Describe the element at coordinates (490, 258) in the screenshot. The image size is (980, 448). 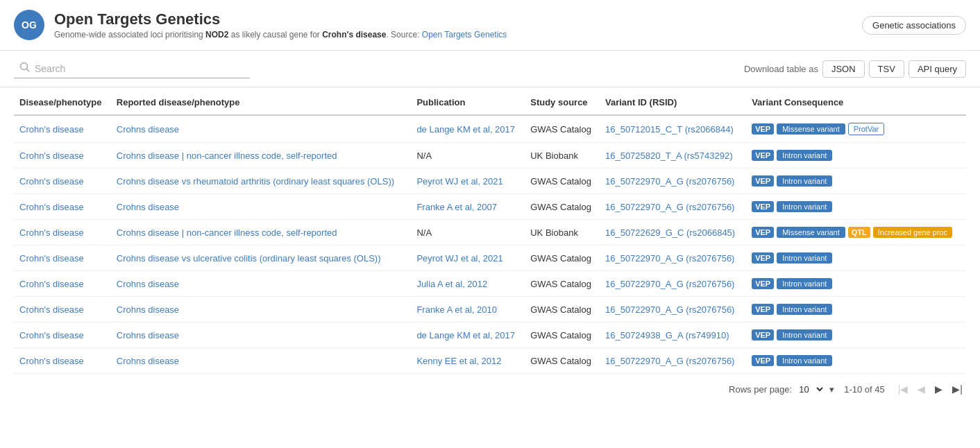
I see `table-row: Crohn's diseaseCrohns disease vs ulcerat…` at that location.